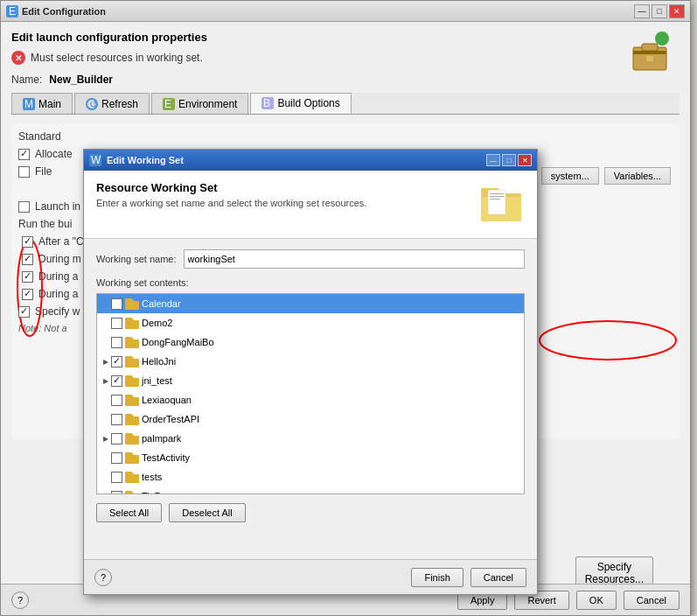 Image resolution: width=697 pixels, height=616 pixels. I want to click on allocate-checkbox, so click(24, 154).